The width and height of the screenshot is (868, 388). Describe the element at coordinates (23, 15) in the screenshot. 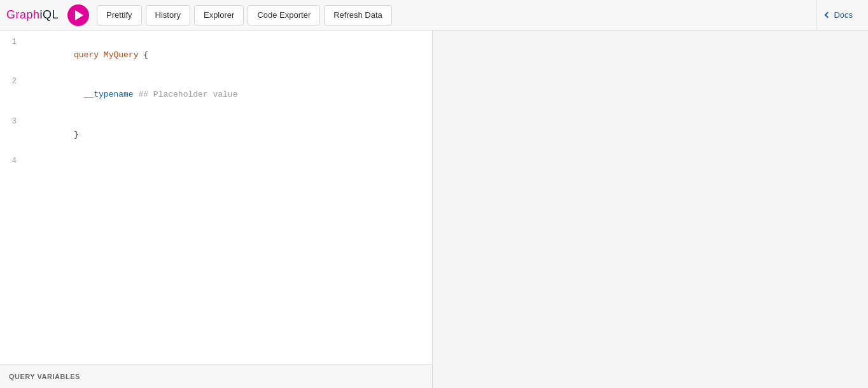

I see `logo-graph: Graph` at that location.